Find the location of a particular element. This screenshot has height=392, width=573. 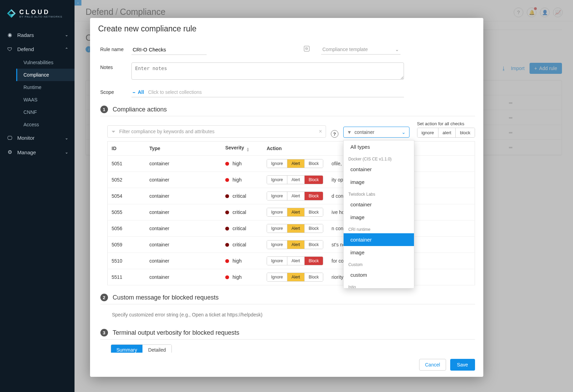

main-nav: ◉ Radars ⌄ 🛡 Defend ⌃ Vulnerabilities Co… is located at coordinates (37, 92).